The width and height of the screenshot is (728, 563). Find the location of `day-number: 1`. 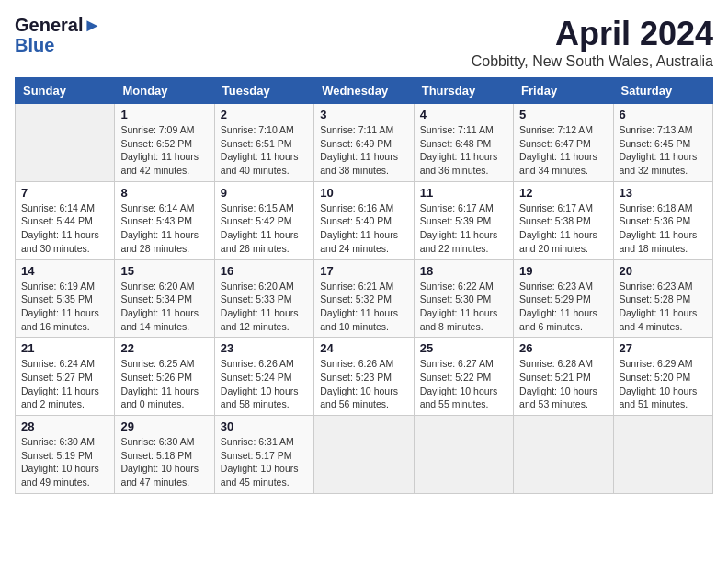

day-number: 1 is located at coordinates (164, 114).